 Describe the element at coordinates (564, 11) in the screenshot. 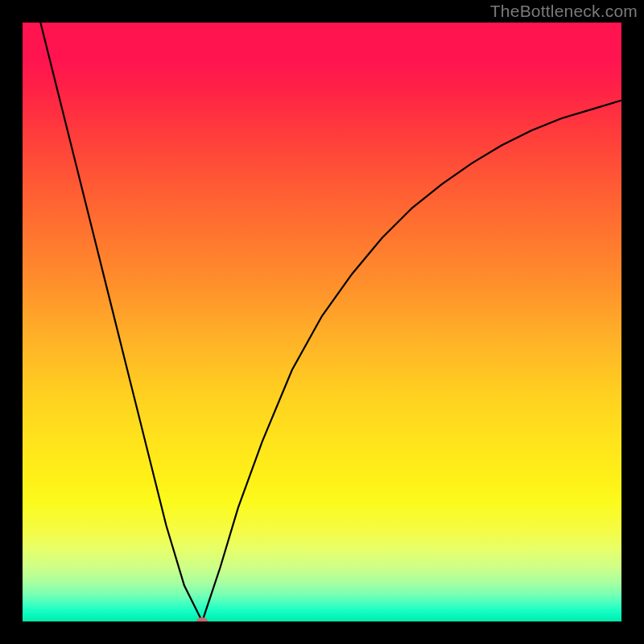

I see `watermark-text: TheBottleneck.com` at that location.